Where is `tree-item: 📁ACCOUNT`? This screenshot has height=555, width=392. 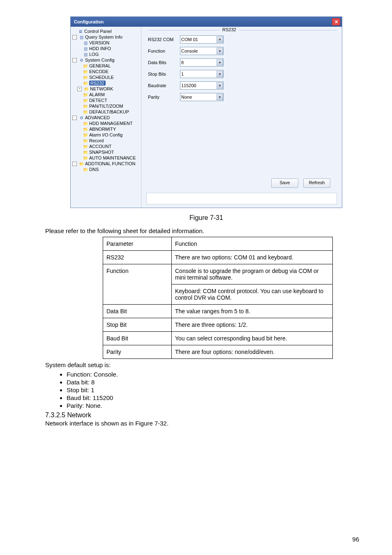 tree-item: 📁ACCOUNT is located at coordinates (106, 146).